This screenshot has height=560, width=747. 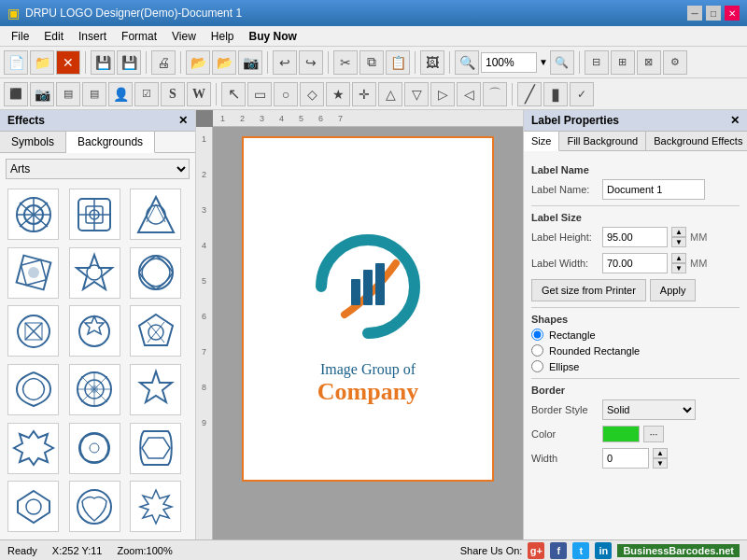 What do you see at coordinates (509, 63) in the screenshot?
I see `zoom-input` at bounding box center [509, 63].